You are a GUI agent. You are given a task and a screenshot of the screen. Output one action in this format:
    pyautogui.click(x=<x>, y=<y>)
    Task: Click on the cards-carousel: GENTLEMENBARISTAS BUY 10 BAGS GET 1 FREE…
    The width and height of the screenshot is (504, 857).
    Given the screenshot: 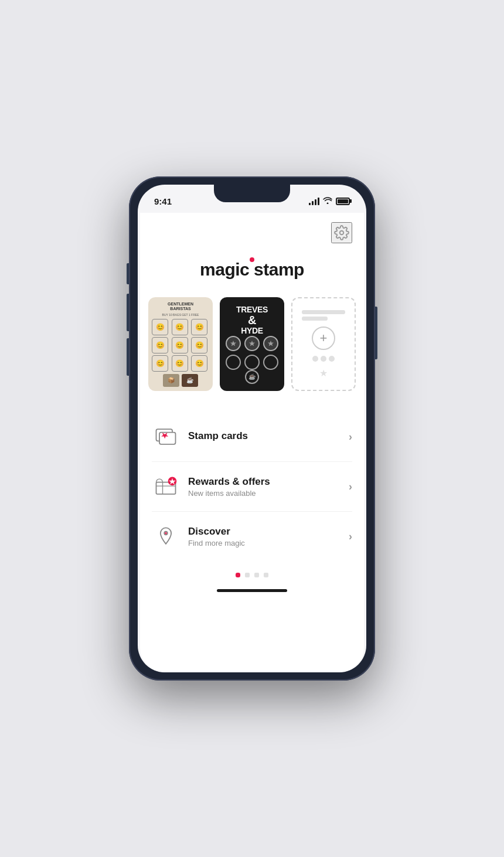 What is the action you would take?
    pyautogui.click(x=252, y=344)
    